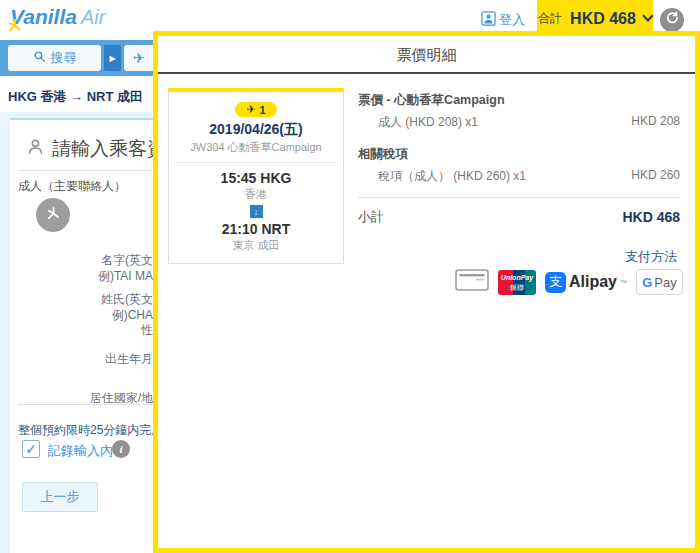 The height and width of the screenshot is (553, 700). What do you see at coordinates (40, 58) in the screenshot?
I see `search-icon` at bounding box center [40, 58].